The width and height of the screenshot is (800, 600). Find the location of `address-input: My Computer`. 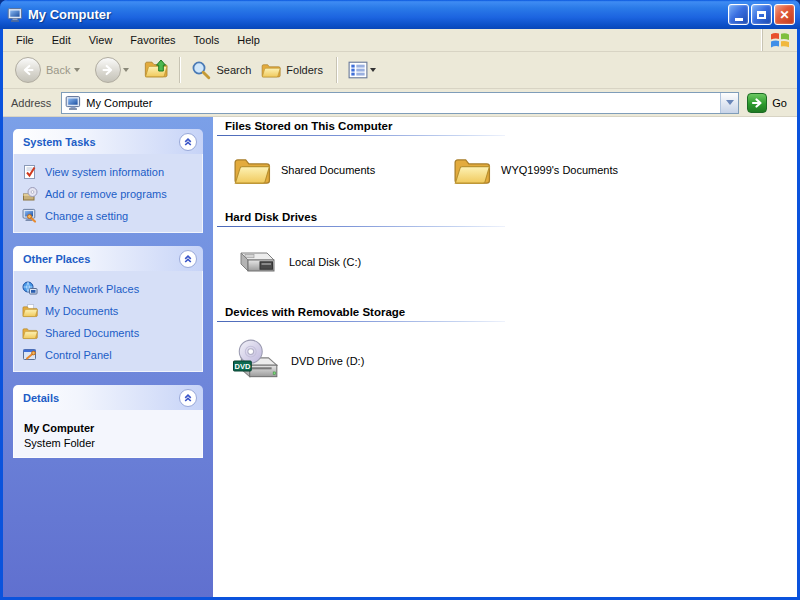

address-input: My Computer is located at coordinates (400, 103).